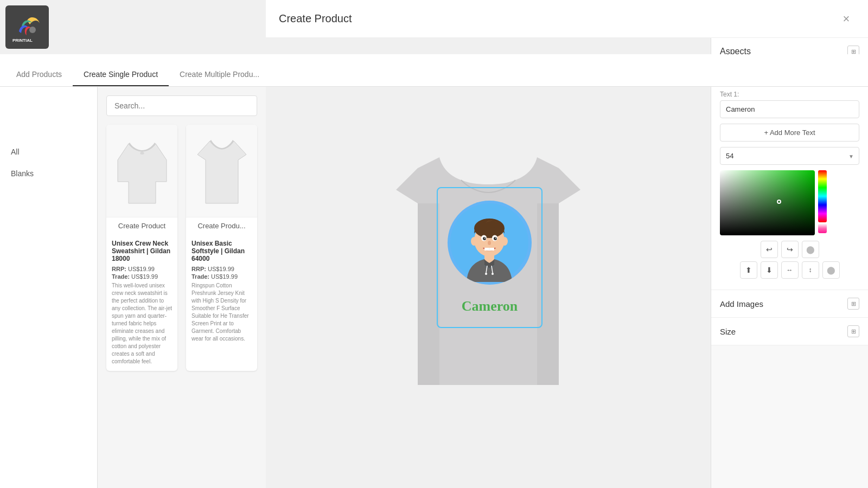 Image resolution: width=868 pixels, height=488 pixels. Describe the element at coordinates (790, 249) in the screenshot. I see `rotate-right-button: ↪` at that location.